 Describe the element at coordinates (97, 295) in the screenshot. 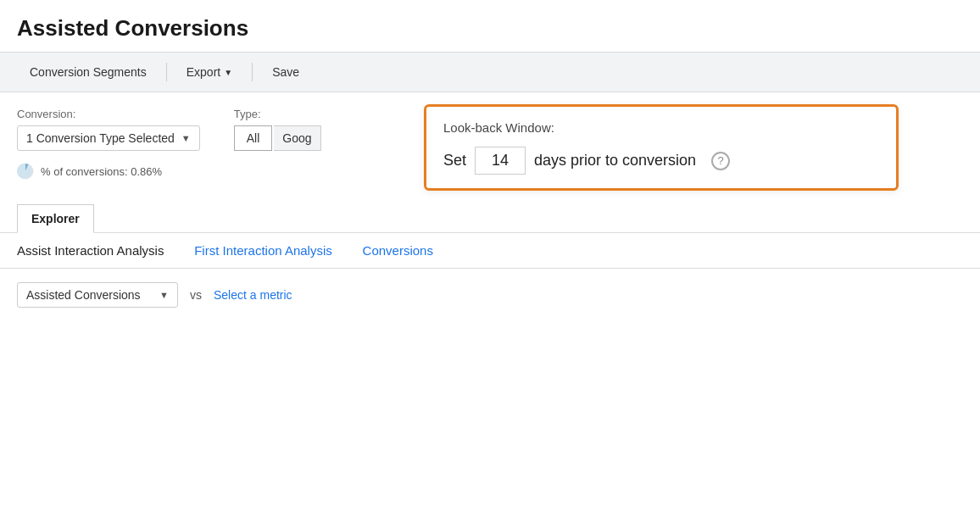

I see `metric-select: Assisted Conversions ▼` at that location.